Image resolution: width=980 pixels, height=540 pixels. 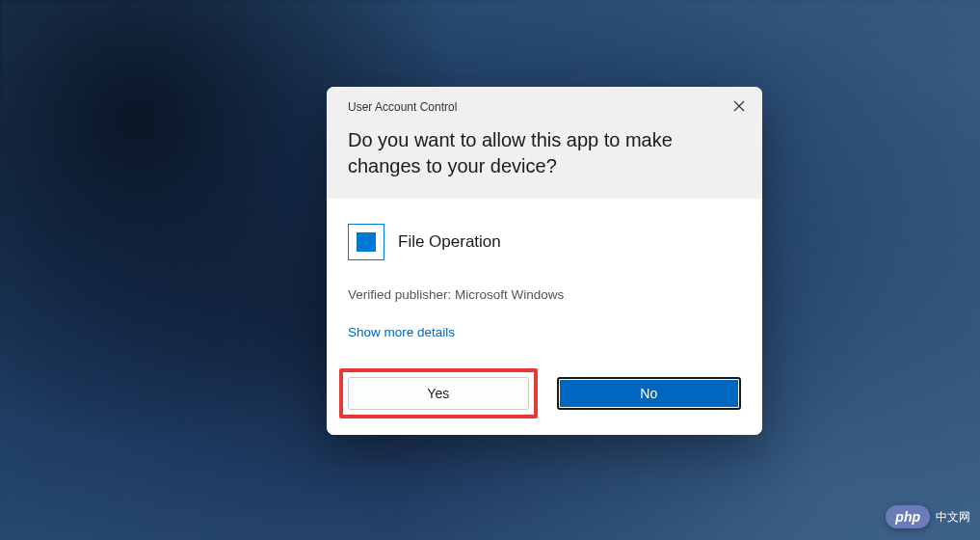 I want to click on app-info-row: File Operation, so click(x=544, y=242).